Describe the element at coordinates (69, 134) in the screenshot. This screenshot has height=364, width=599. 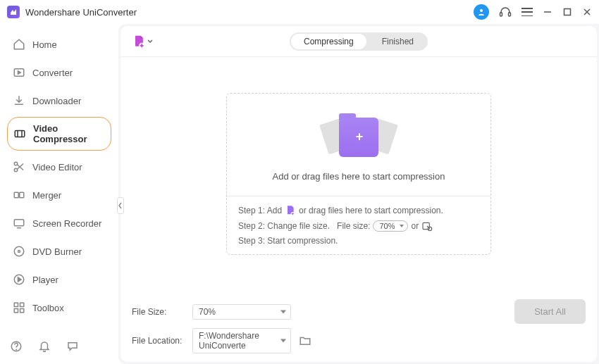
I see `sidebar-item-label: Video Compressor` at that location.